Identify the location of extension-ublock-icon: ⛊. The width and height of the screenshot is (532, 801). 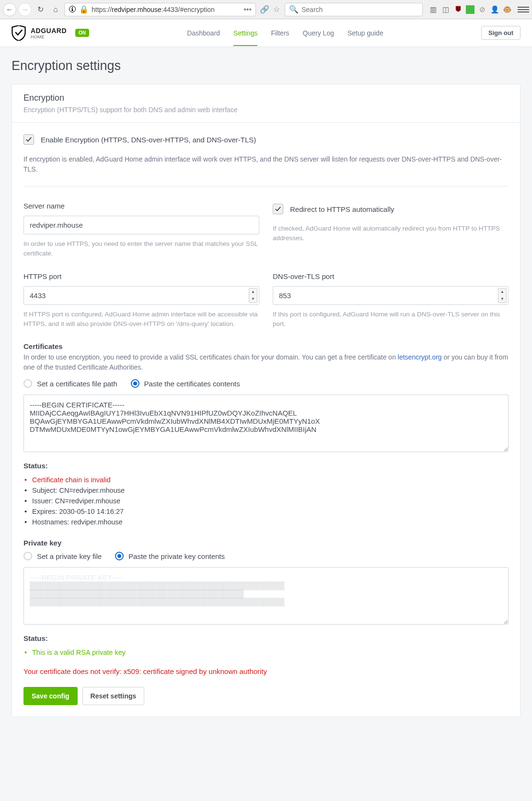
(458, 10).